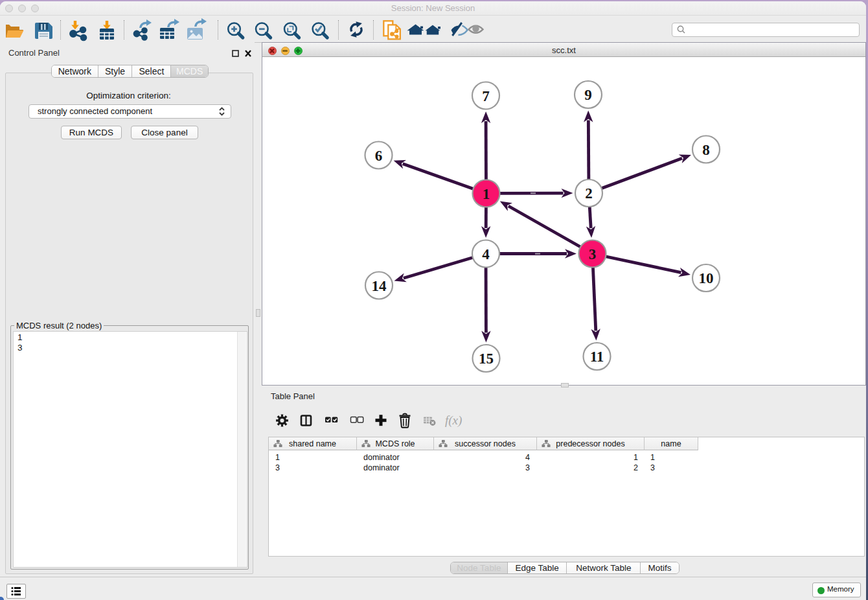  I want to click on svg-text: 15, so click(486, 359).